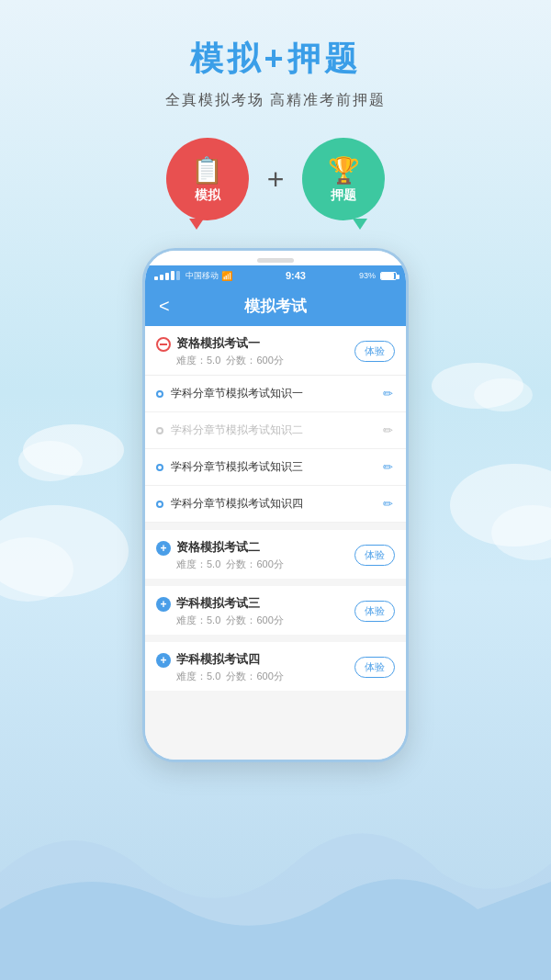 The image size is (551, 980). What do you see at coordinates (276, 555) in the screenshot?
I see `exam-section-2: + 资格模拟考试二 难度：5.0 分数：600分 体验` at bounding box center [276, 555].